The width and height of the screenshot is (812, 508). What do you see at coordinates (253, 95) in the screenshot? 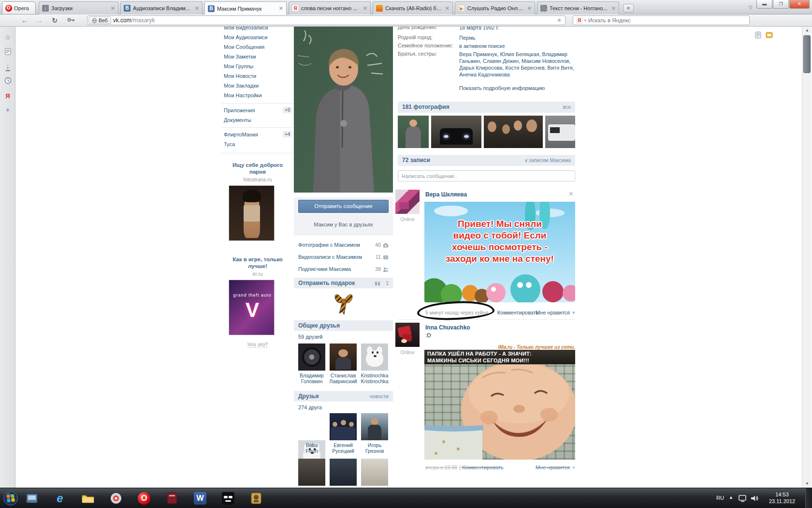
I see `sidebar-item-settings: Мои Настройки` at bounding box center [253, 95].